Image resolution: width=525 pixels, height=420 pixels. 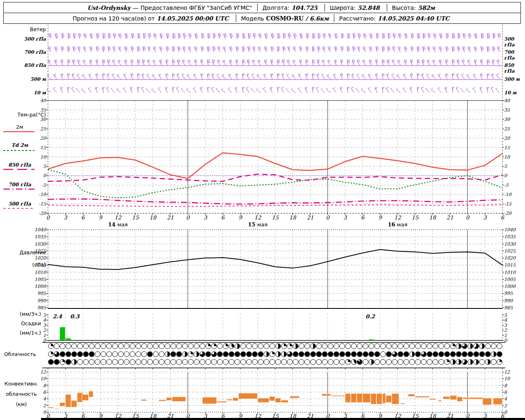 I want to click on temp-xtick: 3, so click(x=205, y=217).